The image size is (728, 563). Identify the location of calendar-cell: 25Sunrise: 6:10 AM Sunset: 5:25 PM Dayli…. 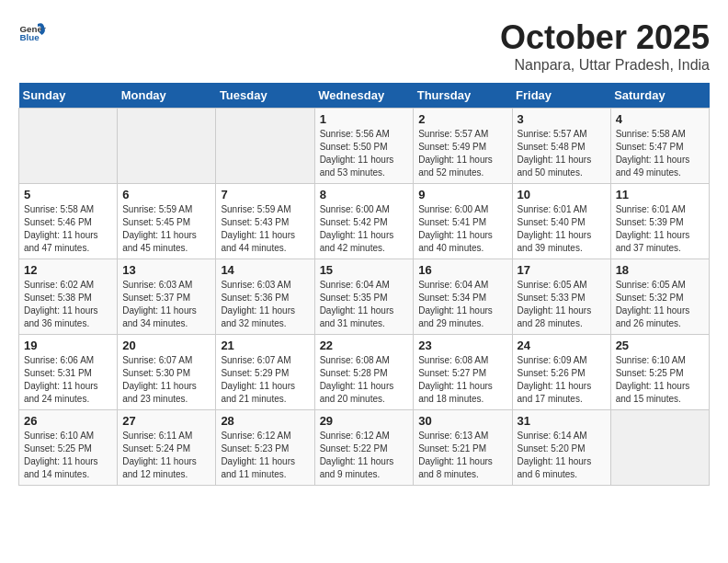
(660, 373).